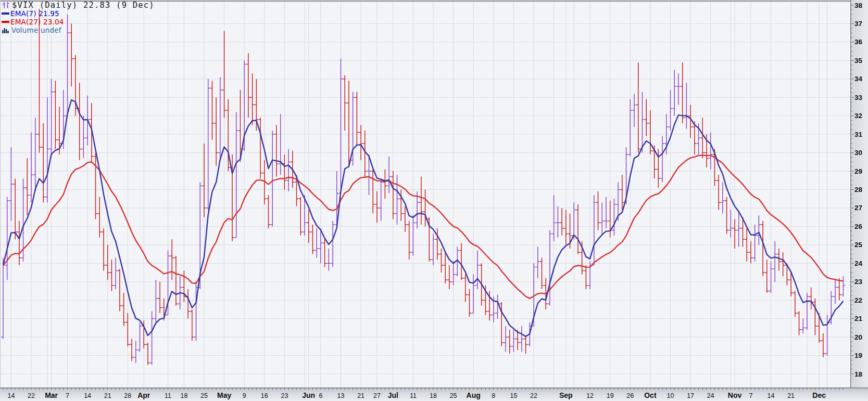  I want to click on y-axis-label: 33, so click(859, 98).